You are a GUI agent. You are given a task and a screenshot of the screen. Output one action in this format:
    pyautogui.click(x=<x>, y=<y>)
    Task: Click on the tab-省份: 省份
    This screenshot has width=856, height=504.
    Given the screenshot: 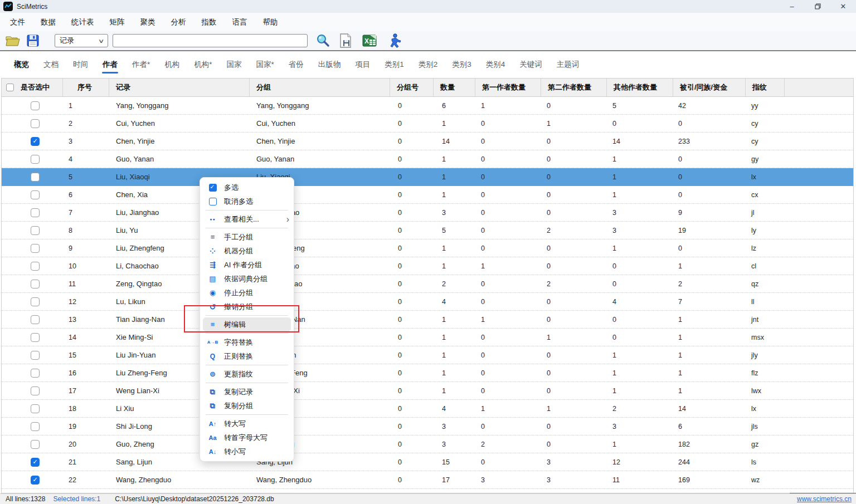 What is the action you would take?
    pyautogui.click(x=296, y=65)
    